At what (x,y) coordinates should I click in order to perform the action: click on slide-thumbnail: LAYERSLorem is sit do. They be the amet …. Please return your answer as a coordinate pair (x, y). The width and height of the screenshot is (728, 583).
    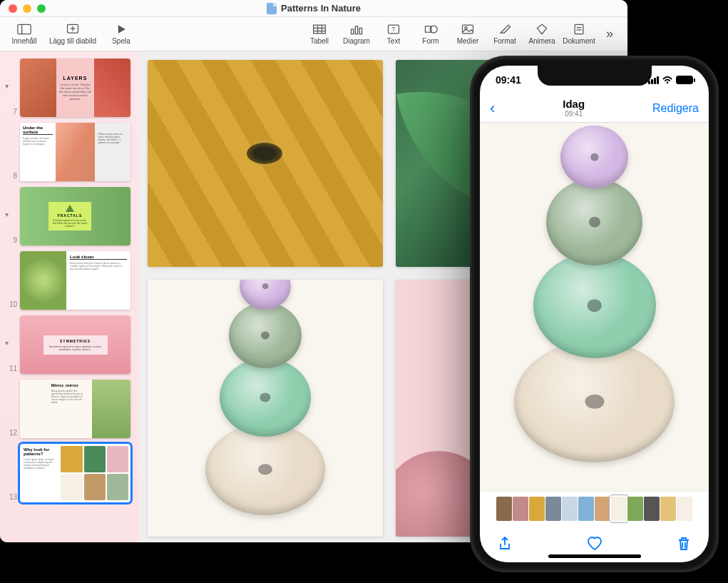
    Looking at the image, I should click on (76, 88).